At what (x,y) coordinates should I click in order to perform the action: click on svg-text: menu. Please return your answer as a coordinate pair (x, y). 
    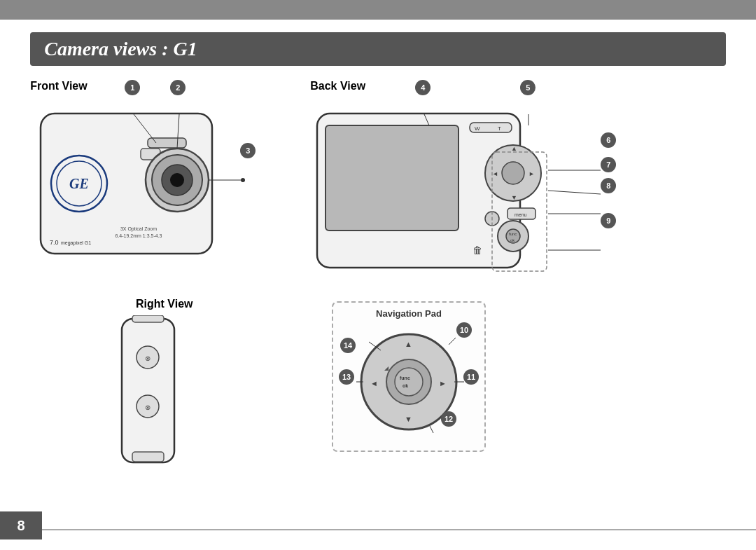
    Looking at the image, I should click on (521, 214).